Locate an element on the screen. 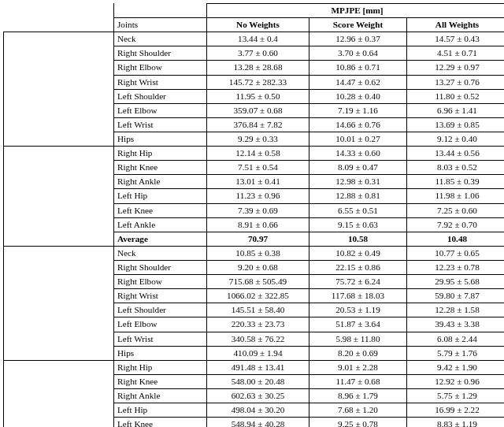  value-cell: 20.53 ± 1.19 is located at coordinates (358, 310).